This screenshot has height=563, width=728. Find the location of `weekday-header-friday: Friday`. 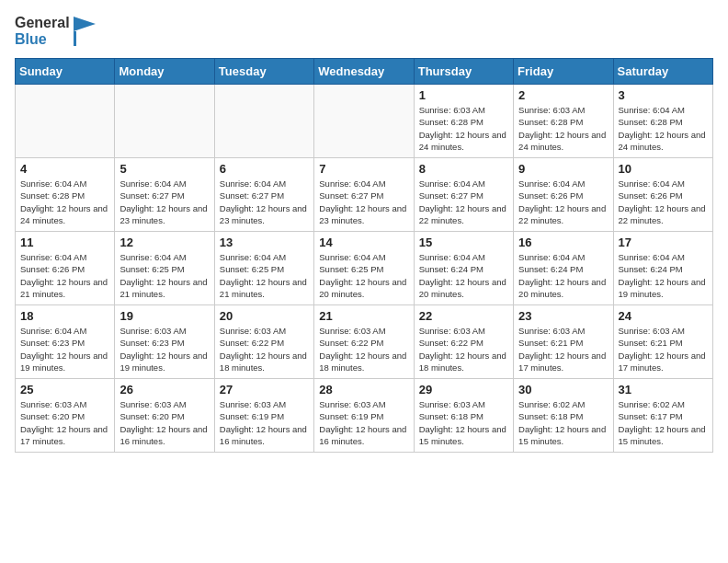

weekday-header-friday: Friday is located at coordinates (563, 72).